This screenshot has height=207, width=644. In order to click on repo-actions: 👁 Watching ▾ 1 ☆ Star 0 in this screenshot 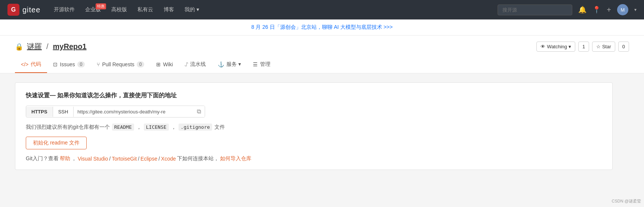, I will do `click(583, 46)`.